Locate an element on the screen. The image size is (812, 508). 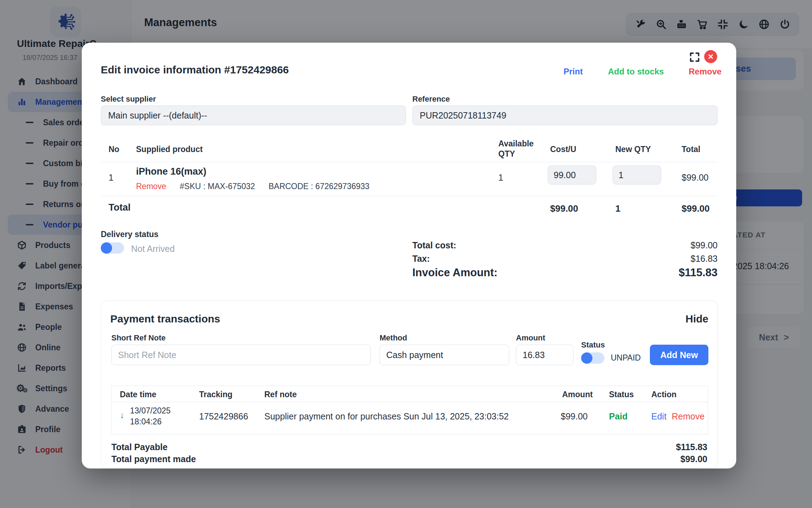
grand-total-cell: $99.00 is located at coordinates (696, 209).